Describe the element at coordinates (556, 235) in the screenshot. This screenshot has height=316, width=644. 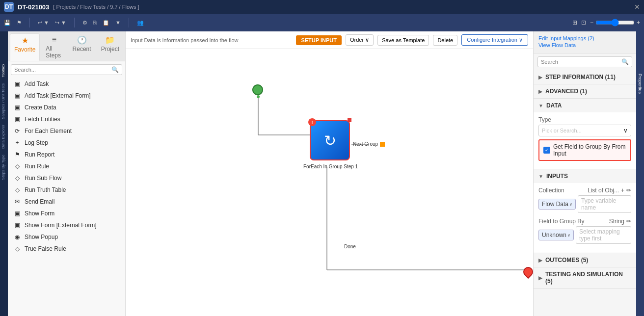
I see `unknown-badge: Unknown ∨` at that location.